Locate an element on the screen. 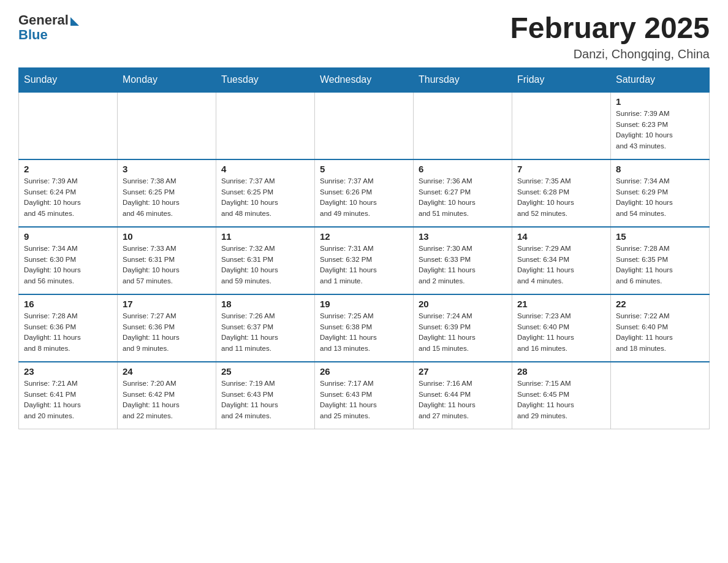 This screenshot has width=728, height=563. day-info: Sunrise: 7:36 AM Sunset: 6:27 PM Dayligh… is located at coordinates (463, 197).